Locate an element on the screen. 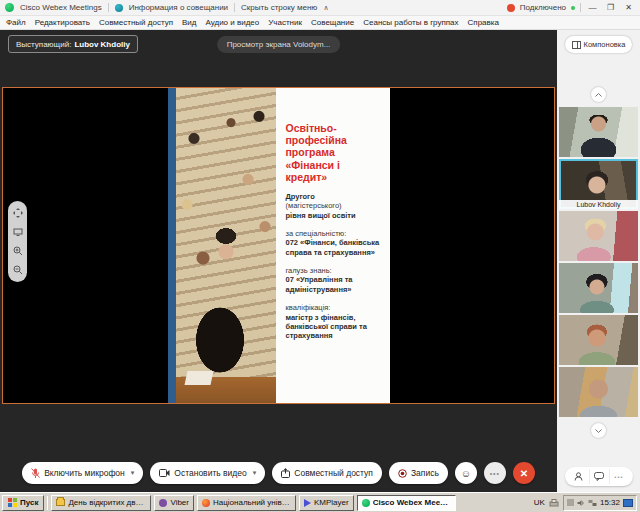  panel-actions: ••• is located at coordinates (599, 476).